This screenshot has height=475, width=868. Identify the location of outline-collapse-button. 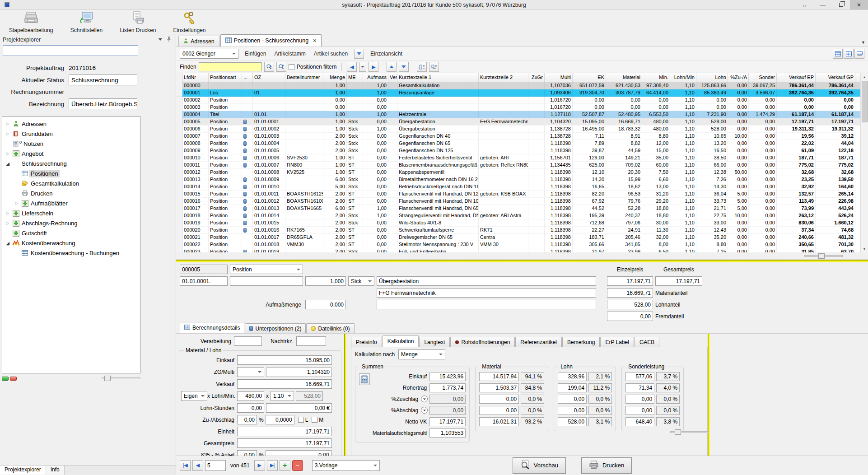
(422, 67).